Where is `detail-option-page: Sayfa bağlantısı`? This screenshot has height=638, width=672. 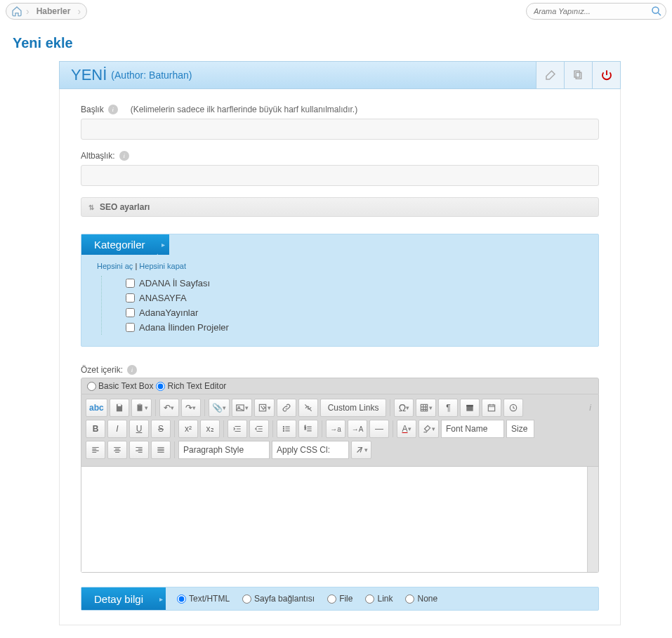 detail-option-page: Sayfa bağlantısı is located at coordinates (278, 599).